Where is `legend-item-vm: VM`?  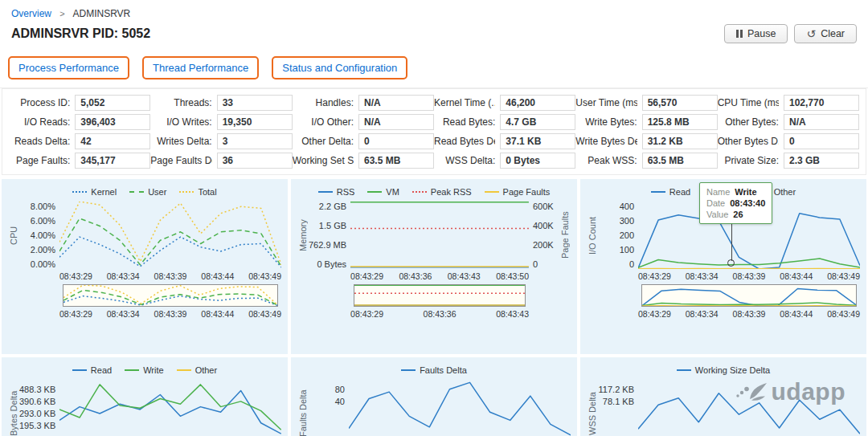 legend-item-vm: VM is located at coordinates (383, 192).